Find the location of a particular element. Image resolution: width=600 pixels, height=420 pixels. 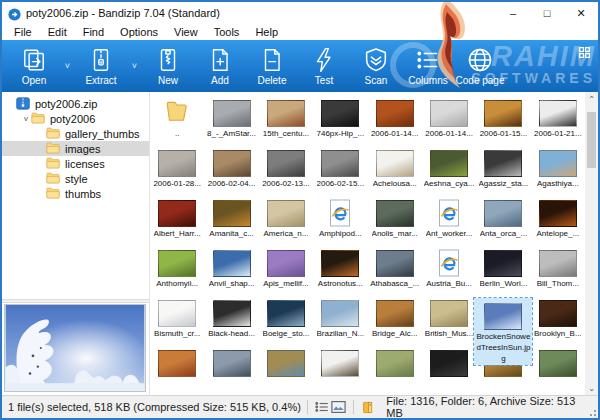

file-name-label: BrockenSnowedTreesInSun.jpg is located at coordinates (503, 348).